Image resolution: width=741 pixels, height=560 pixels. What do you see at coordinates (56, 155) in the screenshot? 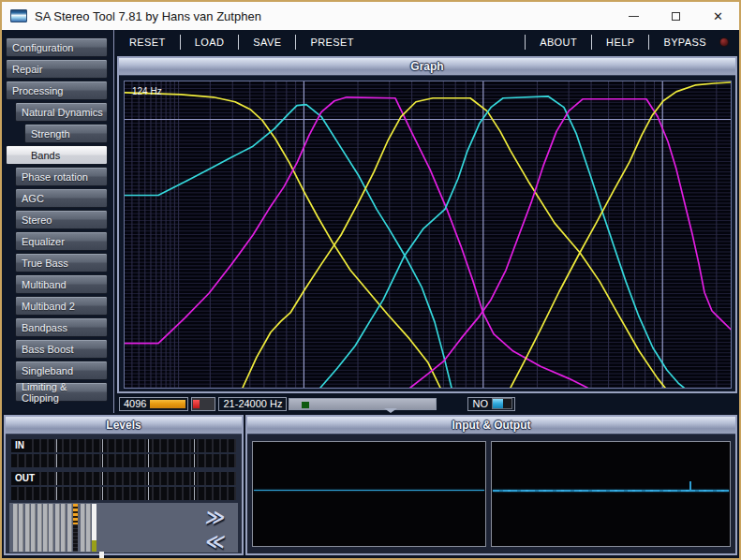
I see `sidebar-item-bands: Bands` at bounding box center [56, 155].